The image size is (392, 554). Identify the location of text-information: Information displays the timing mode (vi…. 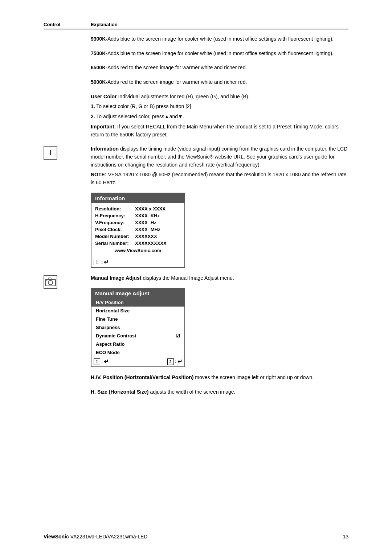
(220, 206).